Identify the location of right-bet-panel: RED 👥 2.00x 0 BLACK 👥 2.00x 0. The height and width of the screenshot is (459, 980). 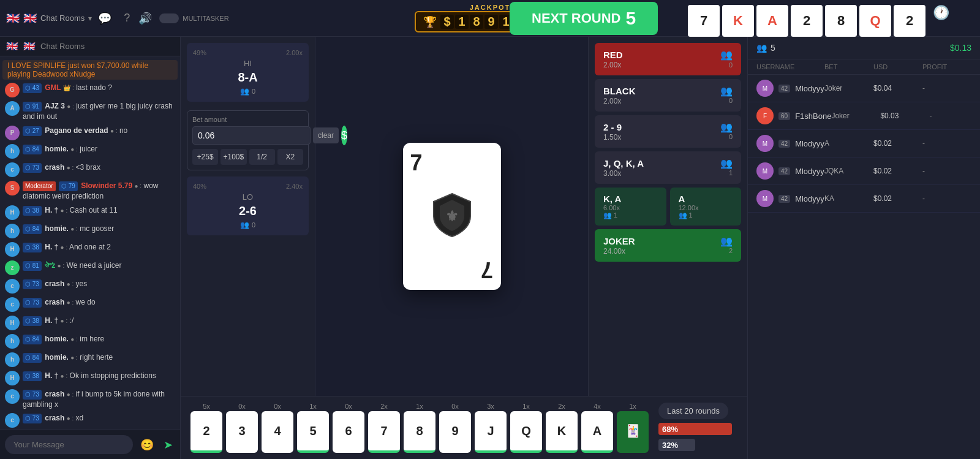
(668, 216).